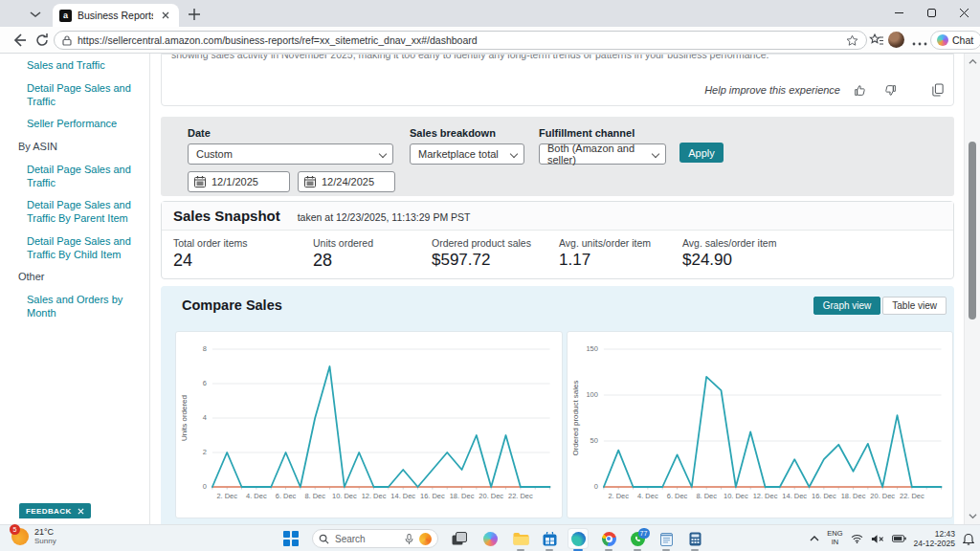 This screenshot has height=551, width=980. I want to click on thumbs-down-icon, so click(890, 90).